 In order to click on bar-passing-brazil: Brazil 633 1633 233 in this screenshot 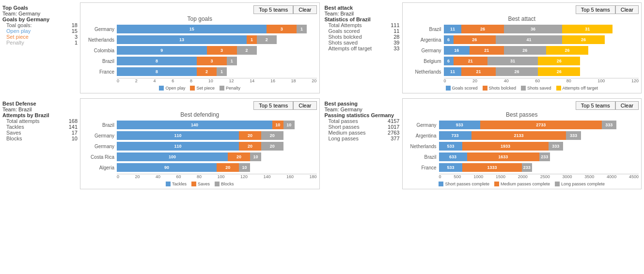, I will do `click(522, 157)`.